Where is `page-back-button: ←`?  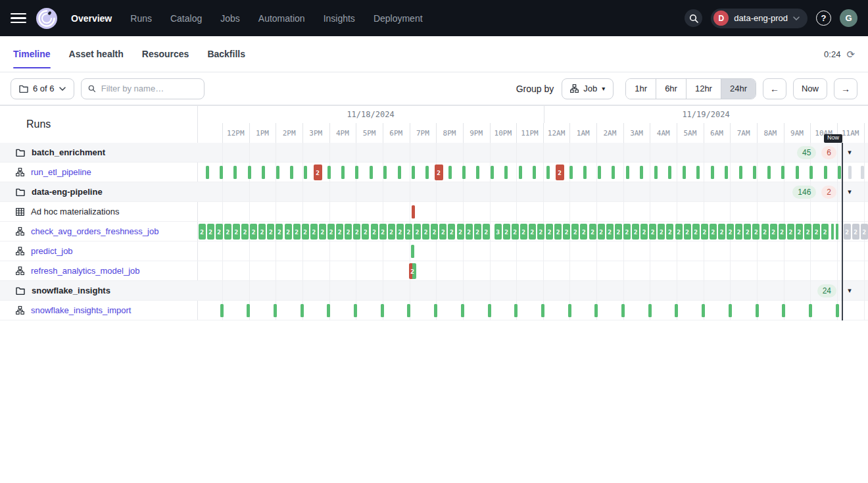 page-back-button: ← is located at coordinates (775, 89).